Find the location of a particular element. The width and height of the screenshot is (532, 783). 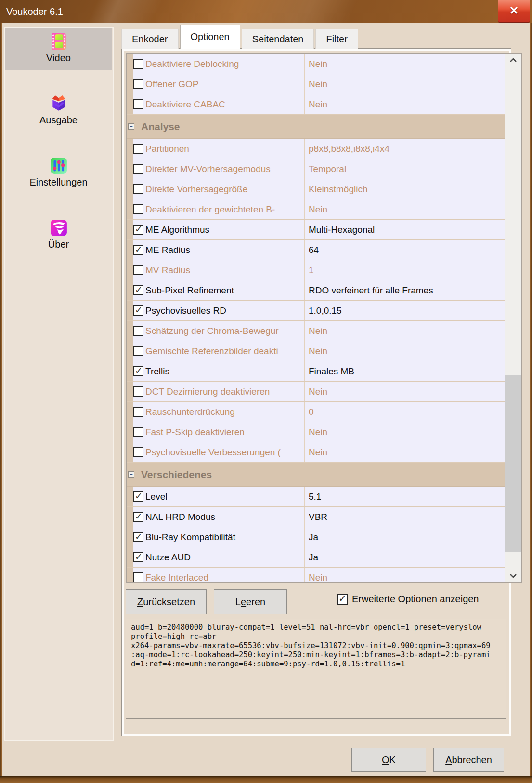

sidebar-item-label: Einstellungen is located at coordinates (59, 182).